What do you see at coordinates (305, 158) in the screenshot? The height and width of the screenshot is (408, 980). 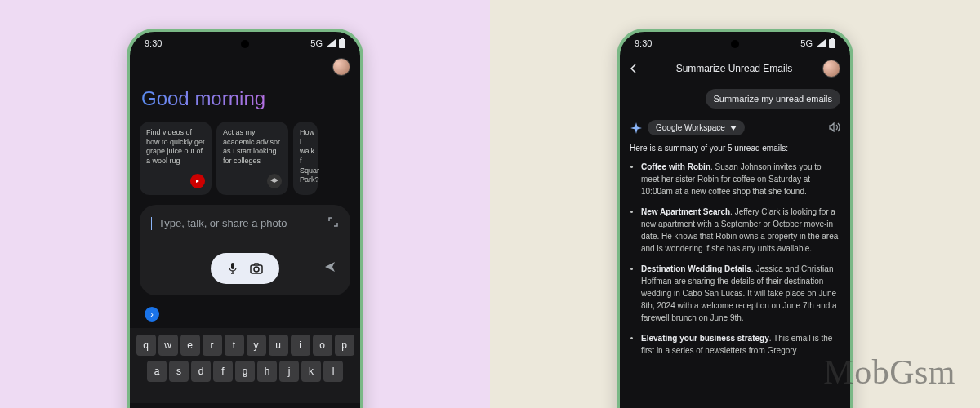 I see `suggestion-card: How l walk f Squar Park?` at bounding box center [305, 158].